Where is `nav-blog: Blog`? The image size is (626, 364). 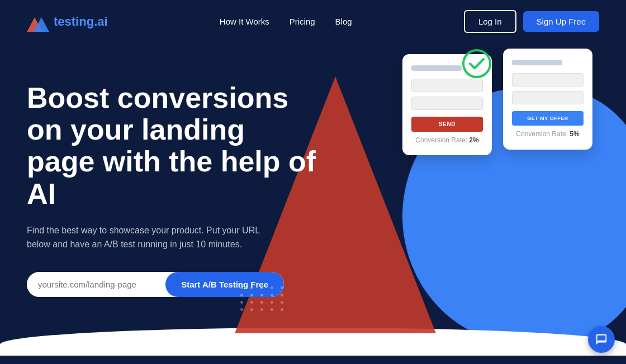
nav-blog: Blog is located at coordinates (344, 21).